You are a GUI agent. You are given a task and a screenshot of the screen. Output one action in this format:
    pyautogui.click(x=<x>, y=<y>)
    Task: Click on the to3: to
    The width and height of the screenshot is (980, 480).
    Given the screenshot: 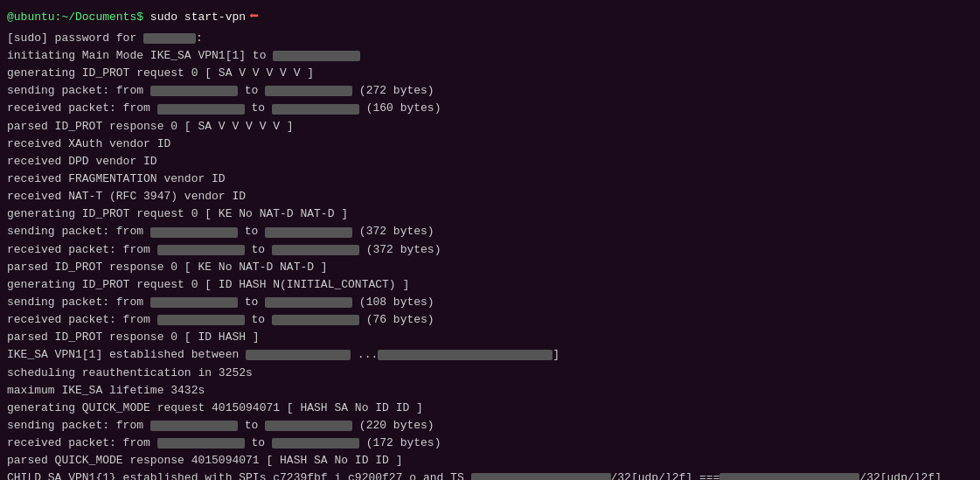 What is the action you would take?
    pyautogui.click(x=252, y=232)
    